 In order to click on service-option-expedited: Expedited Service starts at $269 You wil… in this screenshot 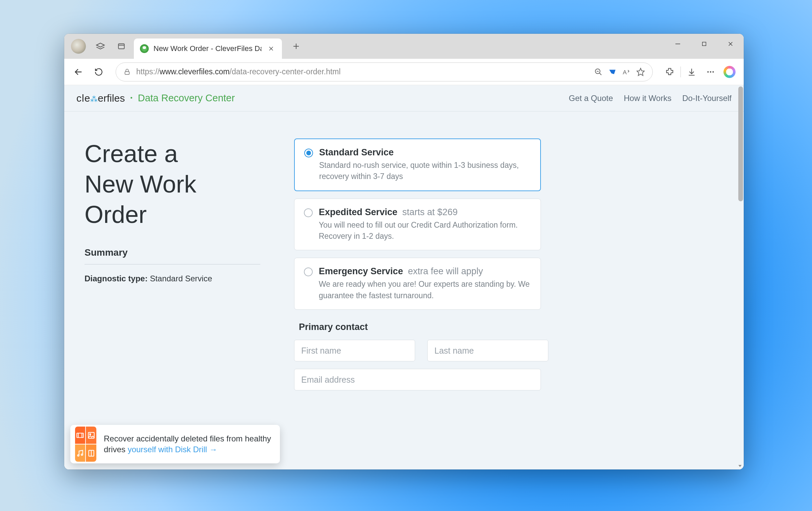, I will do `click(417, 225)`.